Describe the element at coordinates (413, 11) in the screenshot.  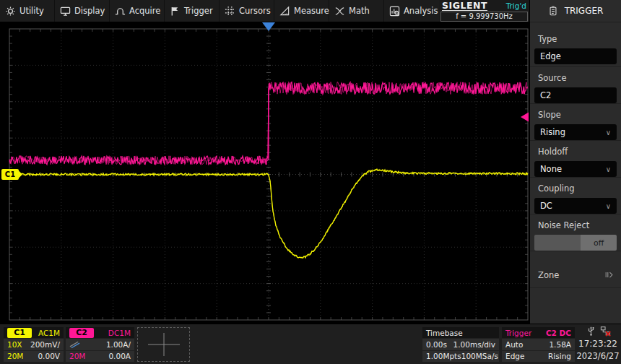
I see `menu-item-analysis: Analysis` at that location.